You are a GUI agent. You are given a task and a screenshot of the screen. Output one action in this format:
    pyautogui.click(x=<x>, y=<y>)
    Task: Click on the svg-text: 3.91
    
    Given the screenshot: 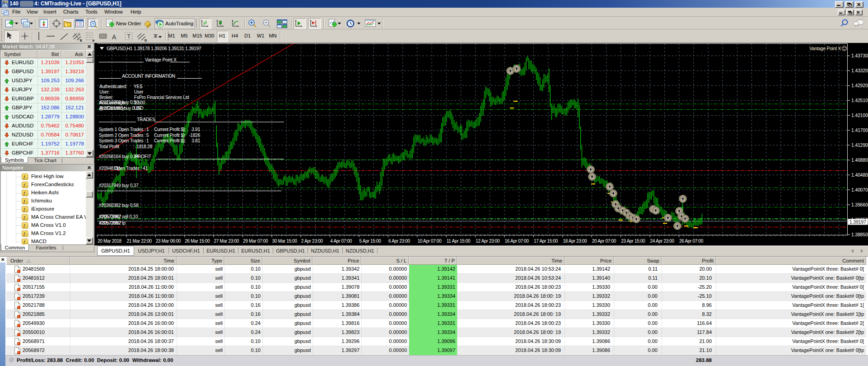 What is the action you would take?
    pyautogui.click(x=196, y=129)
    